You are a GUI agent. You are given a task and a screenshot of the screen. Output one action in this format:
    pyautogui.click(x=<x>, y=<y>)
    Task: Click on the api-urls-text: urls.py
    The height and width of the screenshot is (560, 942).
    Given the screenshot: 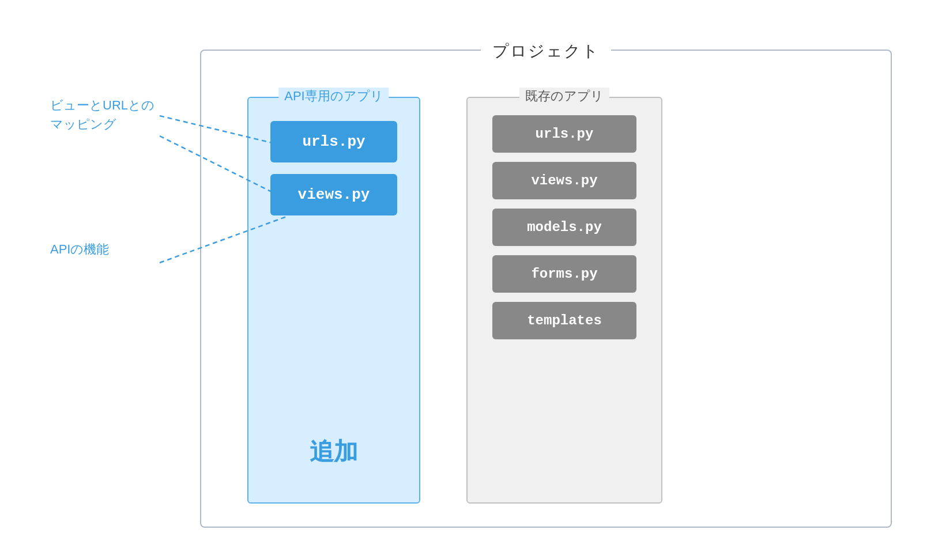 What is the action you would take?
    pyautogui.click(x=333, y=142)
    